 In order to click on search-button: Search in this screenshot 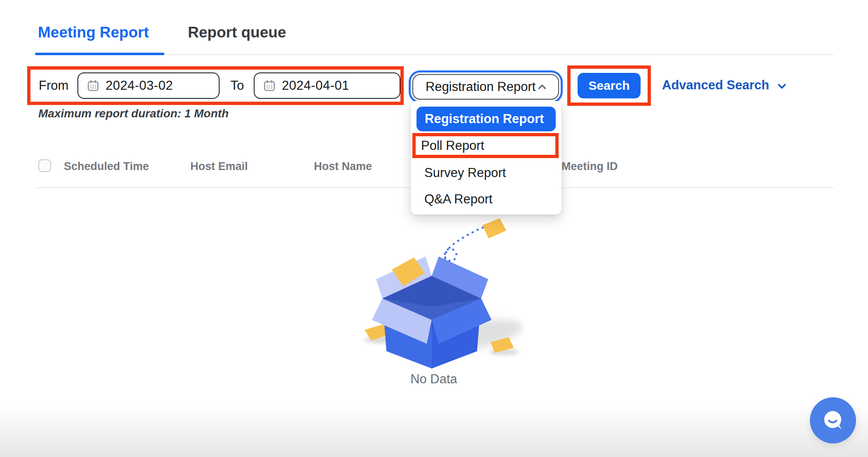, I will do `click(609, 86)`.